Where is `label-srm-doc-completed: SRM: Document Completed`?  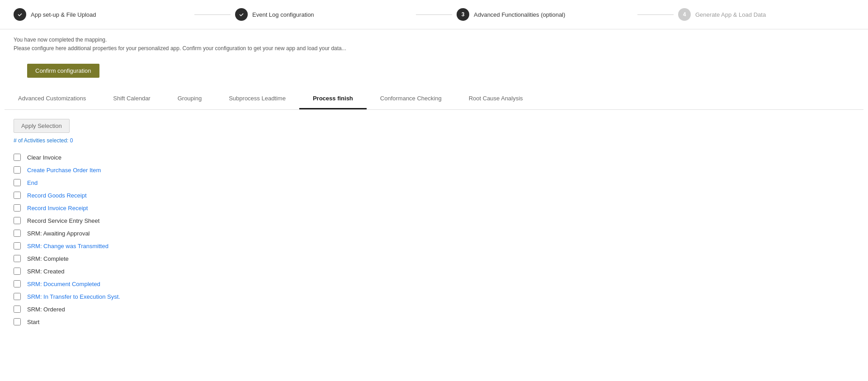 label-srm-doc-completed: SRM: Document Completed is located at coordinates (64, 284).